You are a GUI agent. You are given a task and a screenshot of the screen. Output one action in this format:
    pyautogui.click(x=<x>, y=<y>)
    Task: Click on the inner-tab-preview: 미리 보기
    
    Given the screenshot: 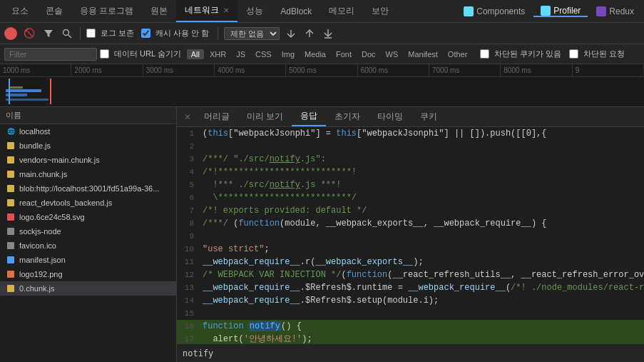 What is the action you would take?
    pyautogui.click(x=265, y=117)
    